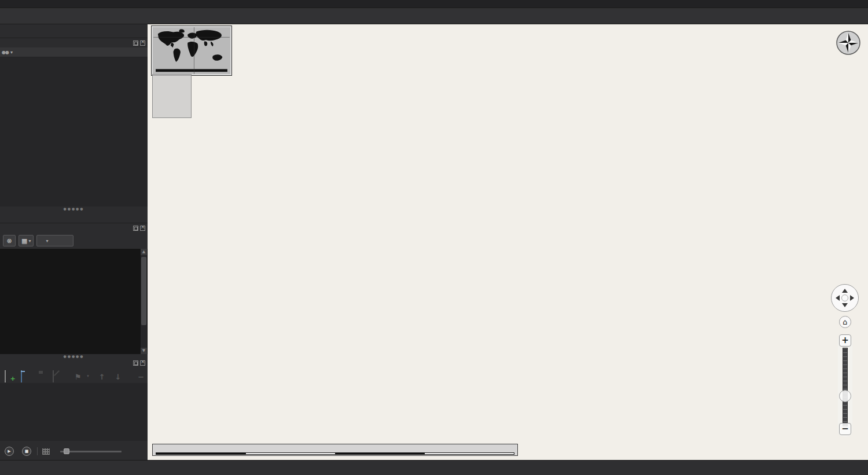 The width and height of the screenshot is (868, 475). Describe the element at coordinates (74, 132) in the screenshot. I see `search-results-area` at that location.